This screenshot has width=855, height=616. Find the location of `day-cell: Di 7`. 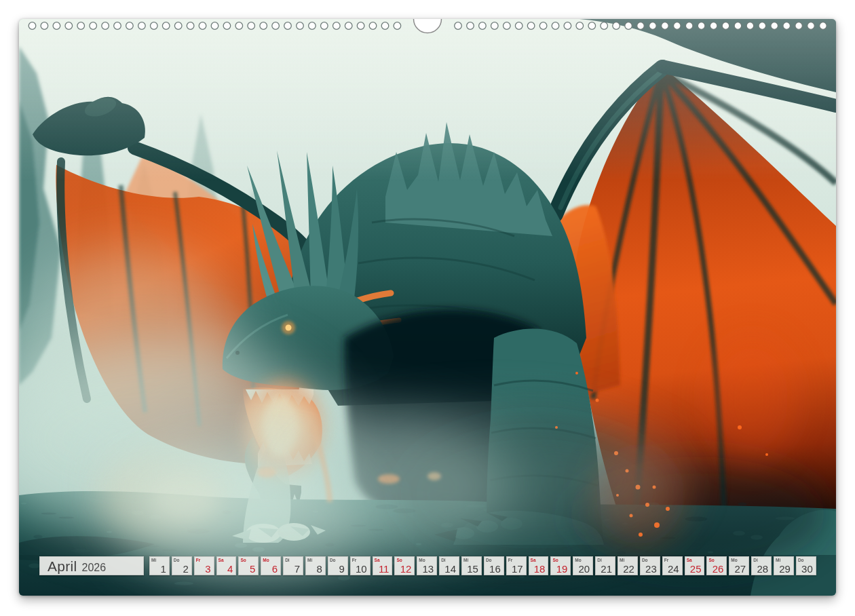

day-cell: Di 7 is located at coordinates (293, 566).